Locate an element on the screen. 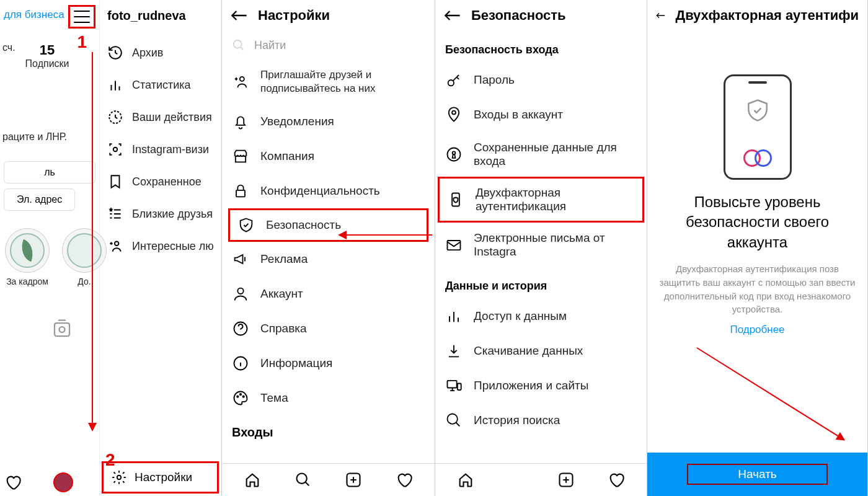 This screenshot has width=868, height=496. two-factor-header: Двухфакторная аутентифи is located at coordinates (758, 16).